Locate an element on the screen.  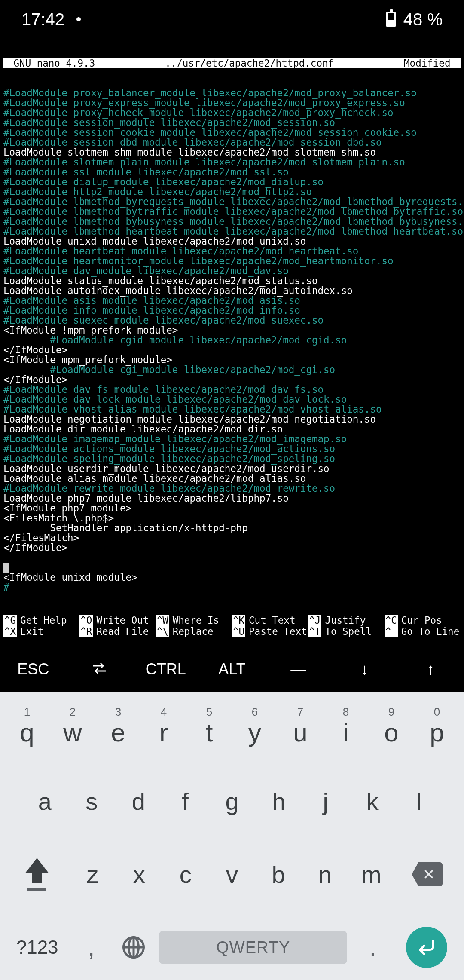
nano-help-key: ^_ is located at coordinates (391, 631).